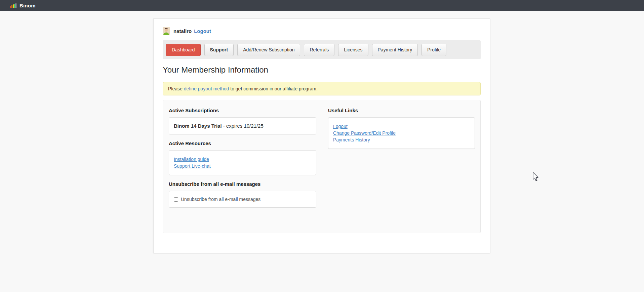  What do you see at coordinates (434, 50) in the screenshot?
I see `tab-profile: Profile` at bounding box center [434, 50].